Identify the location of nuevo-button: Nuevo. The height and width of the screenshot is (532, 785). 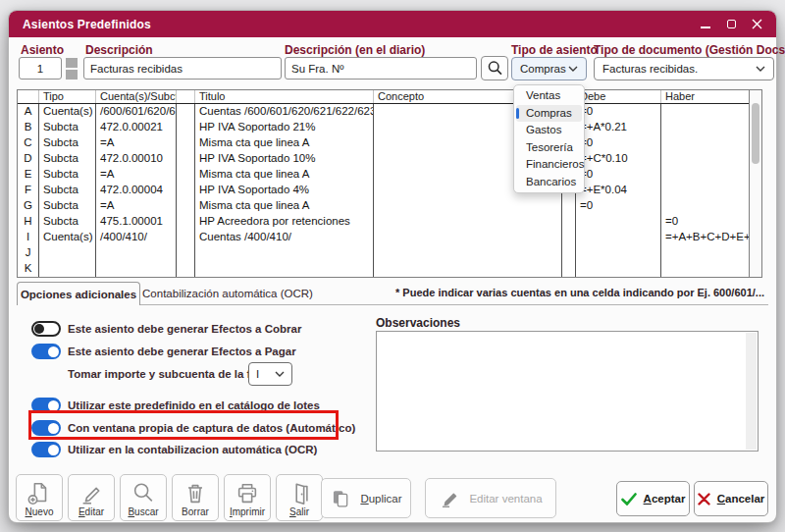
(39, 498).